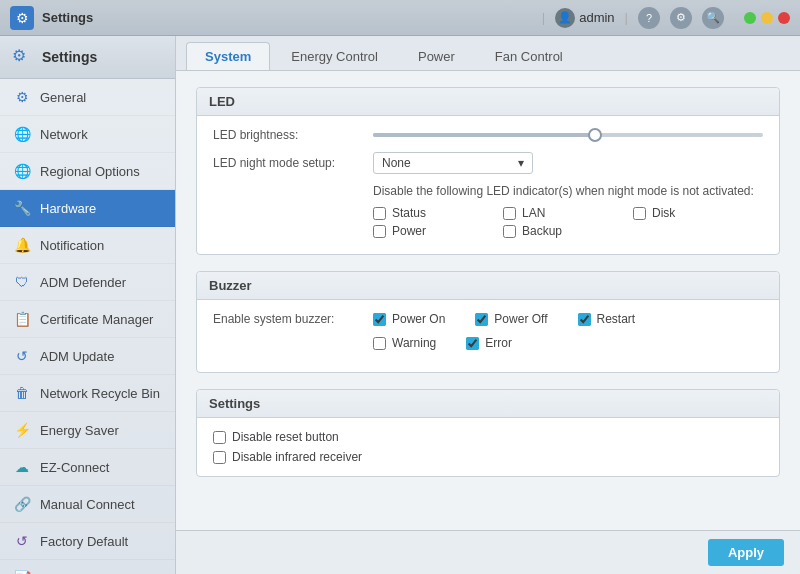  I want to click on sidebar-header-icon: ⚙, so click(23, 57).